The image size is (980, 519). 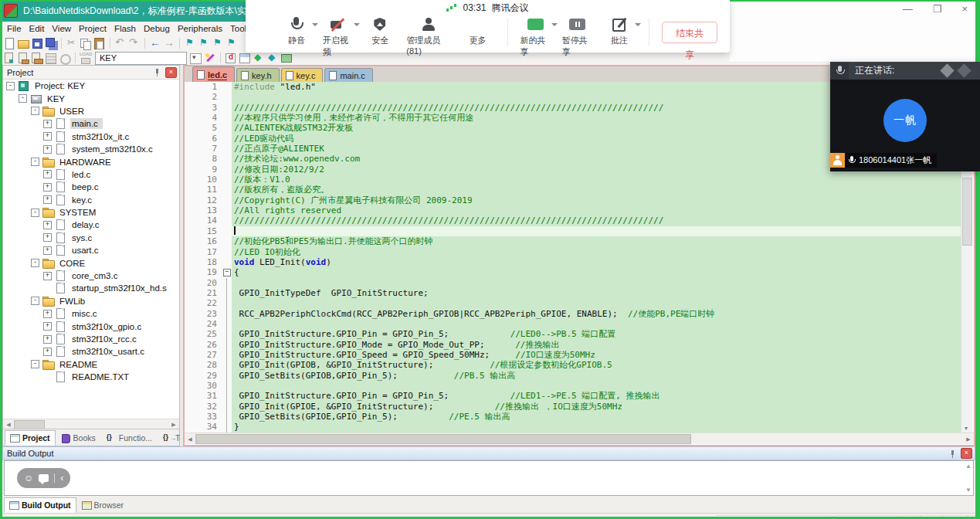 What do you see at coordinates (72, 43) in the screenshot?
I see `cut-icon` at bounding box center [72, 43].